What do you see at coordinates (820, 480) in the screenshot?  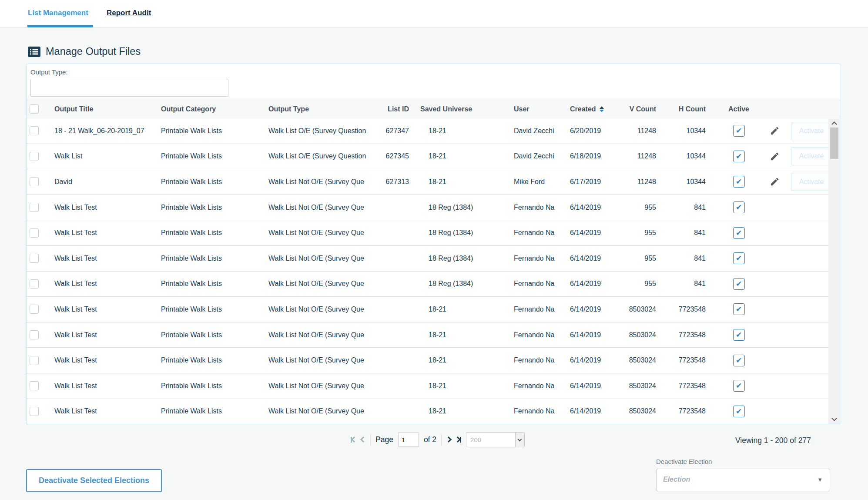 I see `caret-down-icon: ▼` at bounding box center [820, 480].